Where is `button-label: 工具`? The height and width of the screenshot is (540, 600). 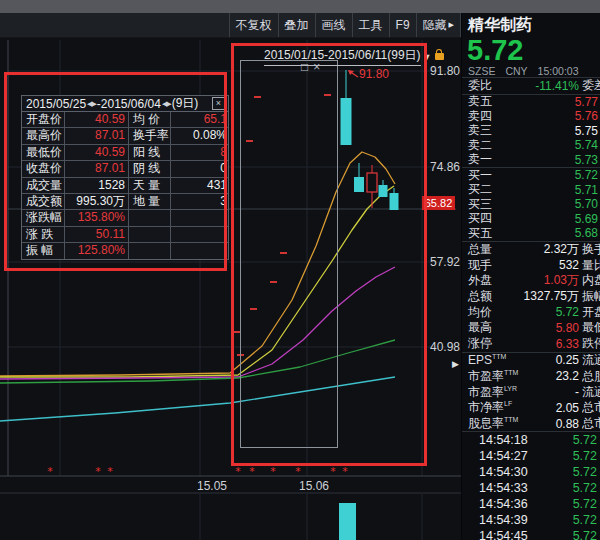 button-label: 工具 is located at coordinates (371, 26).